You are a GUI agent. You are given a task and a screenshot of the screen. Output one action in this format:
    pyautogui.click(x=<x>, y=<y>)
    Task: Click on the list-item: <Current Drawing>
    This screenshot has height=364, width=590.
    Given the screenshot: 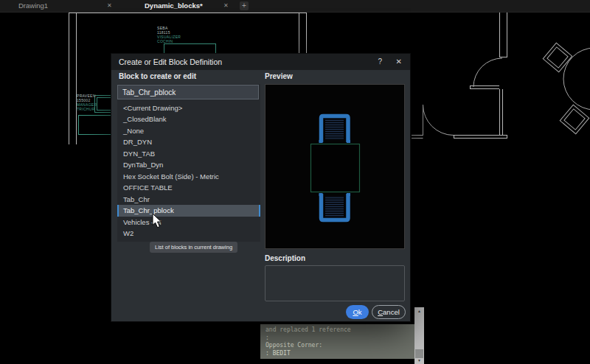 What is the action you would take?
    pyautogui.click(x=189, y=108)
    